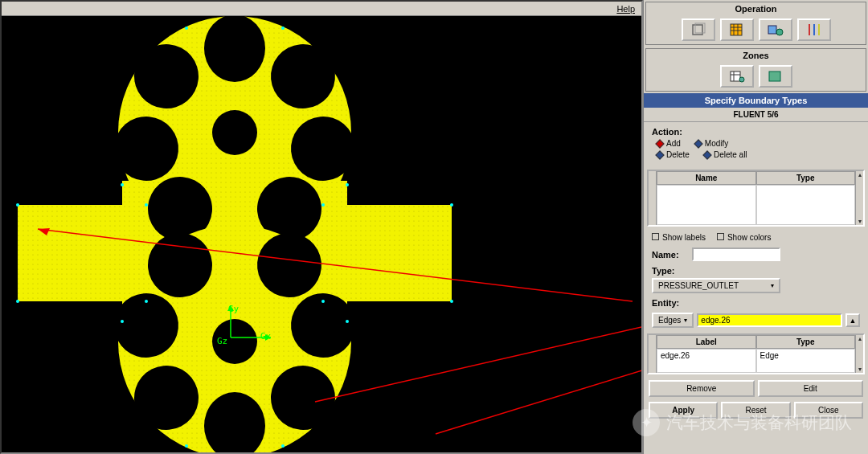  I want to click on edit-button: Edit, so click(811, 389).